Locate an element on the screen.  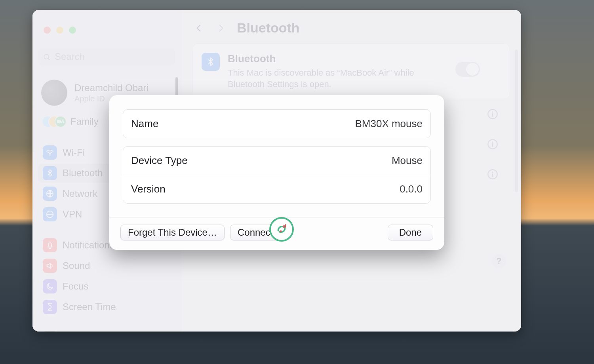
row-value: 0.0.0 is located at coordinates (411, 189).